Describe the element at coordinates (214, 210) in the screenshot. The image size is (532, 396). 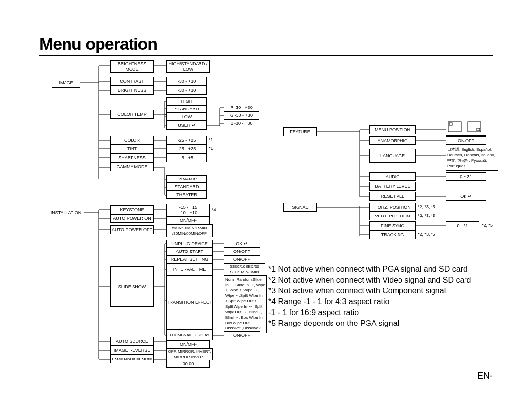
I see `star-4: *4` at that location.